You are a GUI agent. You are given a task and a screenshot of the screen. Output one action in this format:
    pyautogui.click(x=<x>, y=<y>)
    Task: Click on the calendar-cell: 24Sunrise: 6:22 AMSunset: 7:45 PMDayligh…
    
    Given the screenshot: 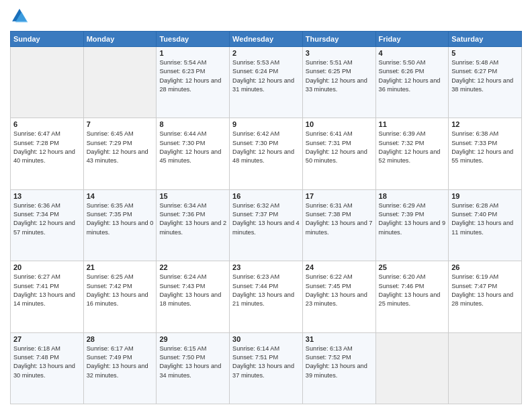 What is the action you would take?
    pyautogui.click(x=339, y=297)
    